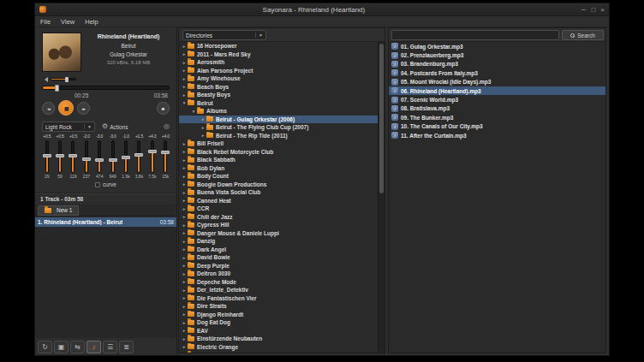 This screenshot has height=362, width=644. What do you see at coordinates (278, 241) in the screenshot?
I see `tree-item: ▸Danzig` at bounding box center [278, 241].